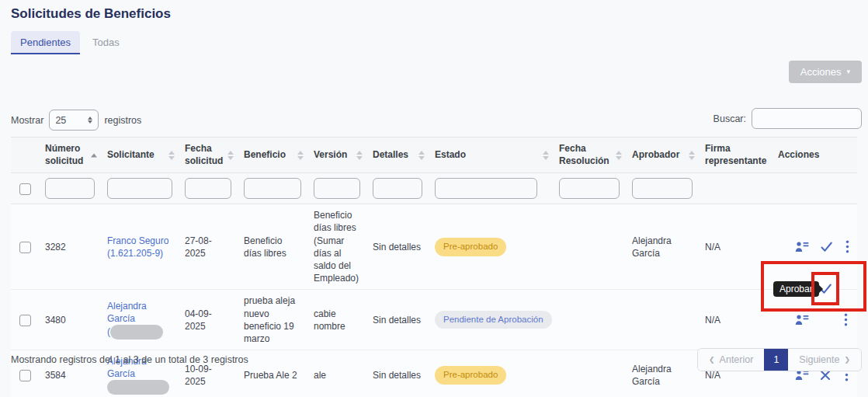 The image size is (868, 397). What do you see at coordinates (494, 320) in the screenshot?
I see `status-badge: Pendiente de Aprobación` at bounding box center [494, 320].